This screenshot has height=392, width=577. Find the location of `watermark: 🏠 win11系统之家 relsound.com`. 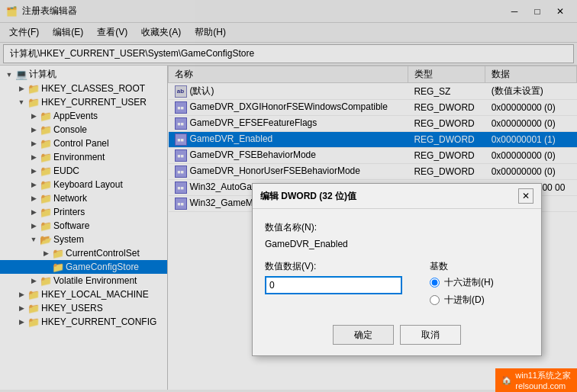

watermark: 🏠 win11系统之家 relsound.com is located at coordinates (536, 380).